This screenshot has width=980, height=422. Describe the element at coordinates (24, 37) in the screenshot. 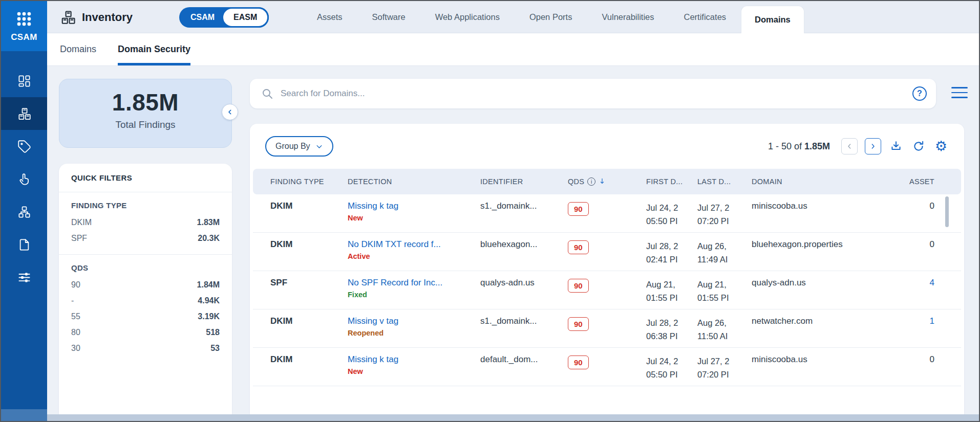

I see `app-logo-label: CSAM` at that location.